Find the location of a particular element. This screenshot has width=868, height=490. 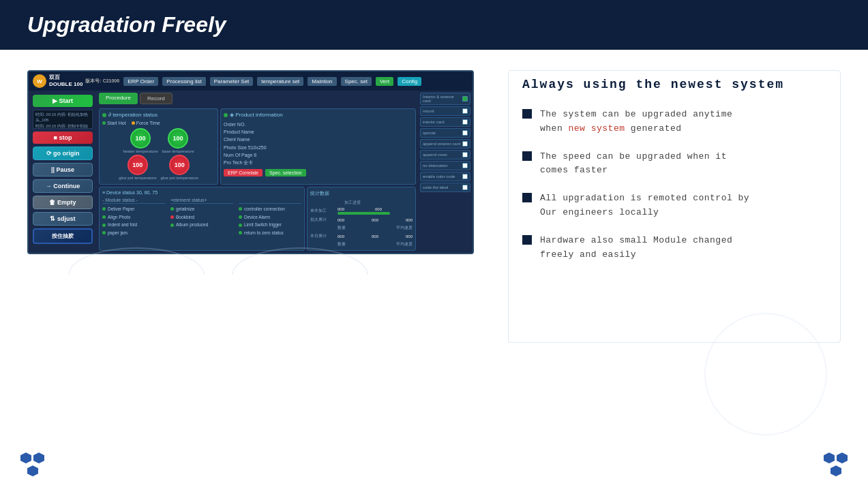

bookbind-dot is located at coordinates (172, 217).